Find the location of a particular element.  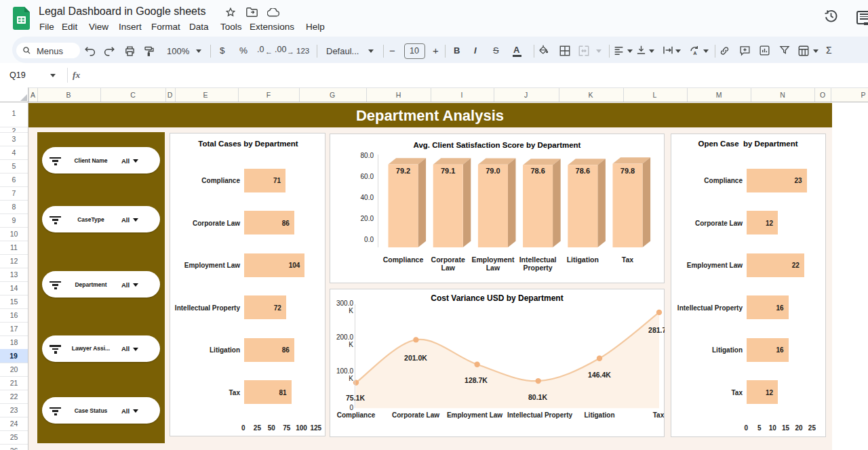

svg-text: A is located at coordinates (695, 53).